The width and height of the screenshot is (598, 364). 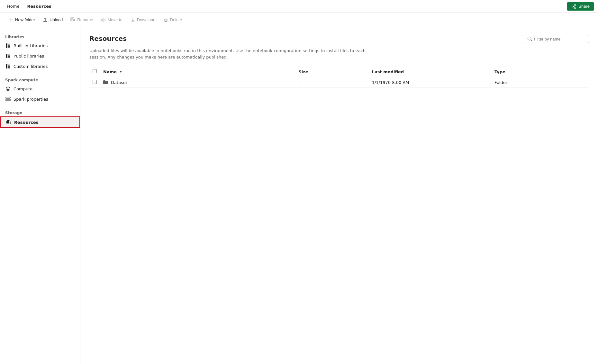 I want to click on row-checkbox, so click(x=95, y=82).